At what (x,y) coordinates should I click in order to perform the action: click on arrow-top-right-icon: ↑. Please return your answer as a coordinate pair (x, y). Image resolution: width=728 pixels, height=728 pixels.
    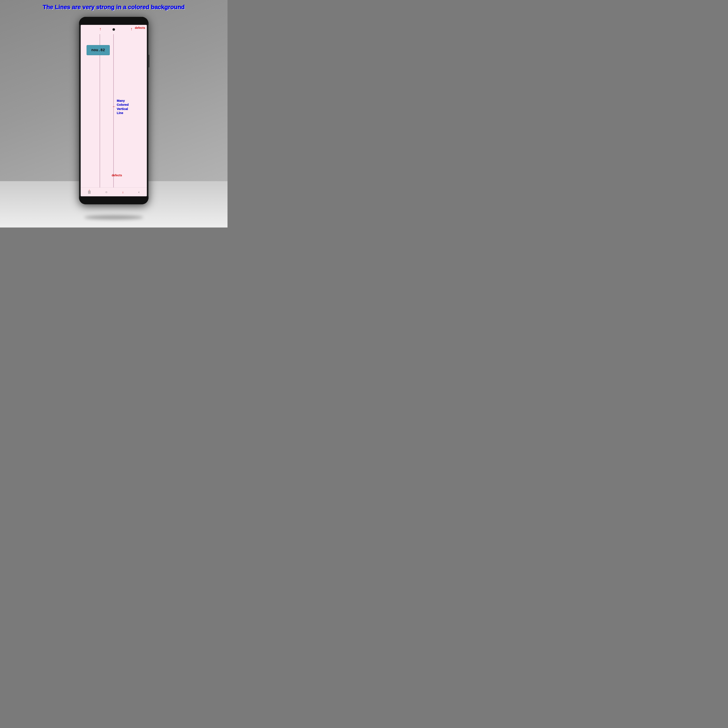
    Looking at the image, I should click on (132, 29).